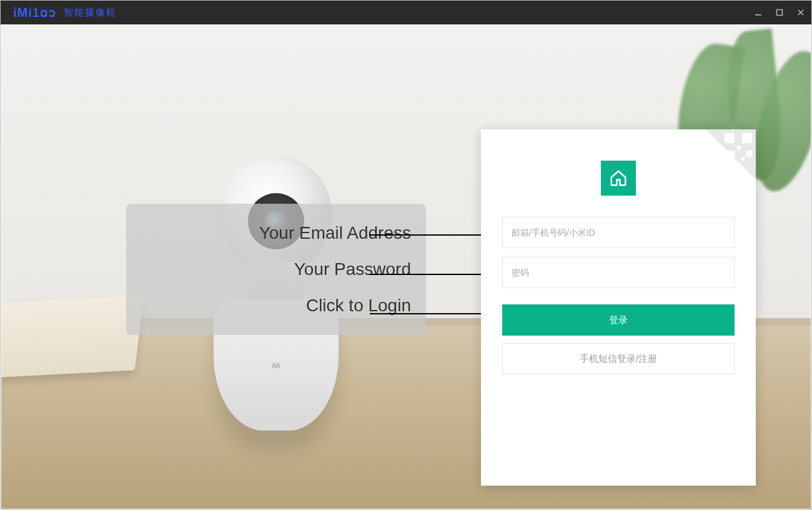 This screenshot has height=510, width=812. I want to click on mi-home-logo, so click(618, 178).